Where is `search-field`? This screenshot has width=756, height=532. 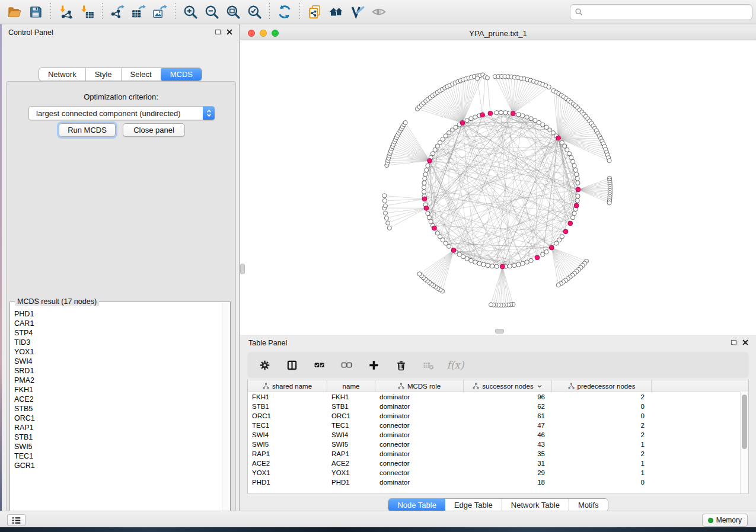
search-field is located at coordinates (661, 12).